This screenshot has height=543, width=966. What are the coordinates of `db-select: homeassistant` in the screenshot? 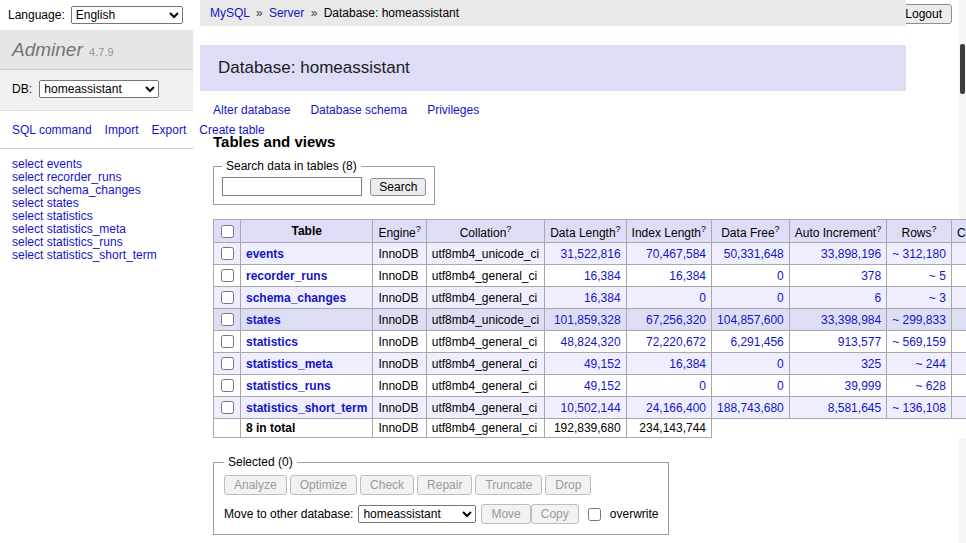 It's located at (99, 89).